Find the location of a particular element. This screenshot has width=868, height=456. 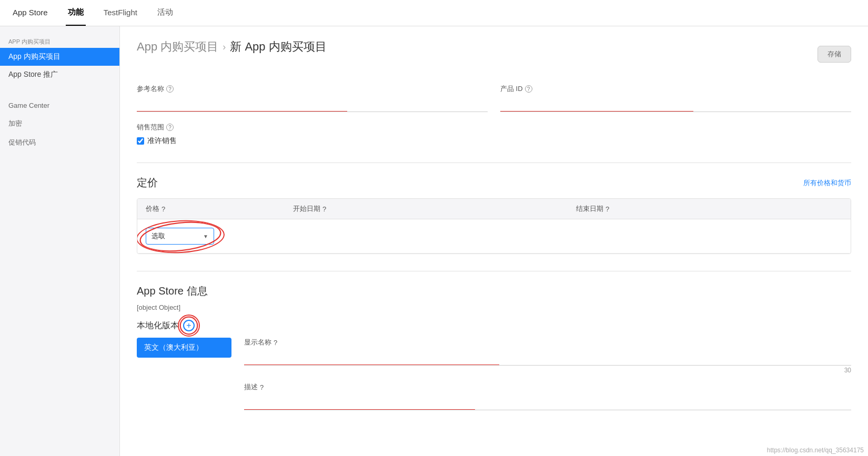

breadcrumb-current: 新 App 内购买项目 is located at coordinates (278, 47).